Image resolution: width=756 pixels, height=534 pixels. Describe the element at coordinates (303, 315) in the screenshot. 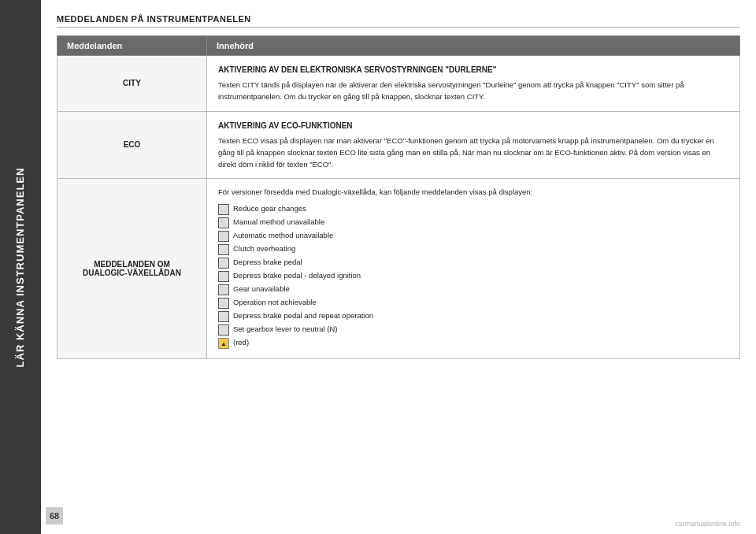

I see `list-item-text: Depress brake pedal and repeat operation` at that location.